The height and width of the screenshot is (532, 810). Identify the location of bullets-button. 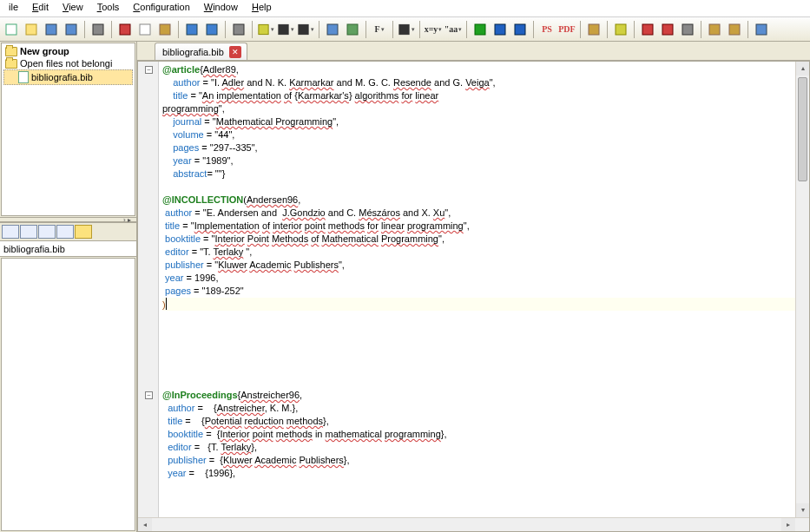
(286, 30).